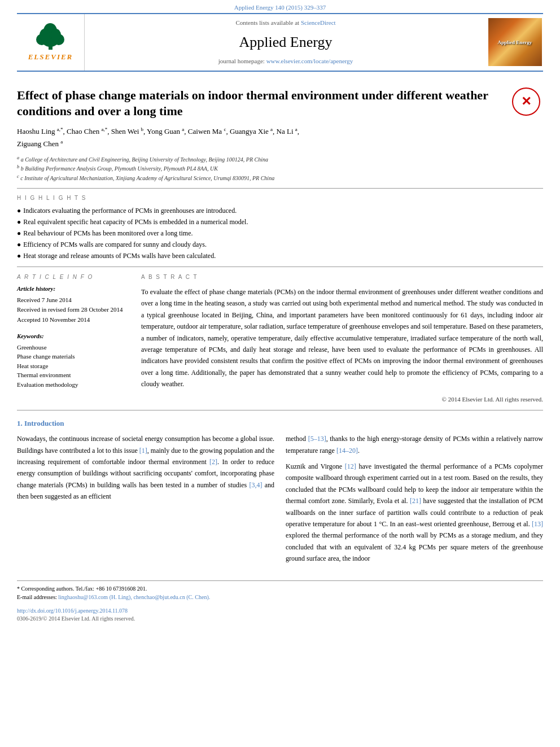 This screenshot has height=747, width=560. I want to click on keyword-heat-storage: Heat storage, so click(73, 366).